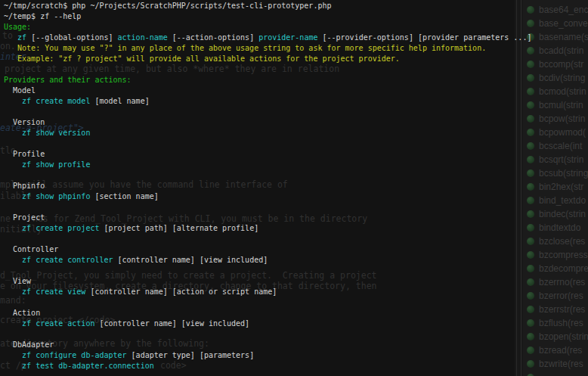 The image size is (588, 376). I want to click on terminal-text-segment: [--provider-options] [provider parameter…, so click(425, 38).